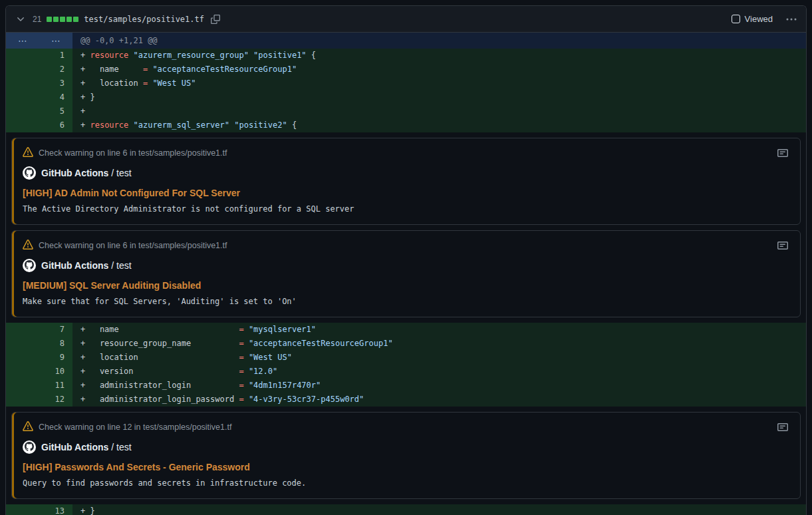 This screenshot has height=515, width=812. What do you see at coordinates (406, 483) in the screenshot?
I see `annotation-description: Query to find passwords and secrets in i…` at bounding box center [406, 483].